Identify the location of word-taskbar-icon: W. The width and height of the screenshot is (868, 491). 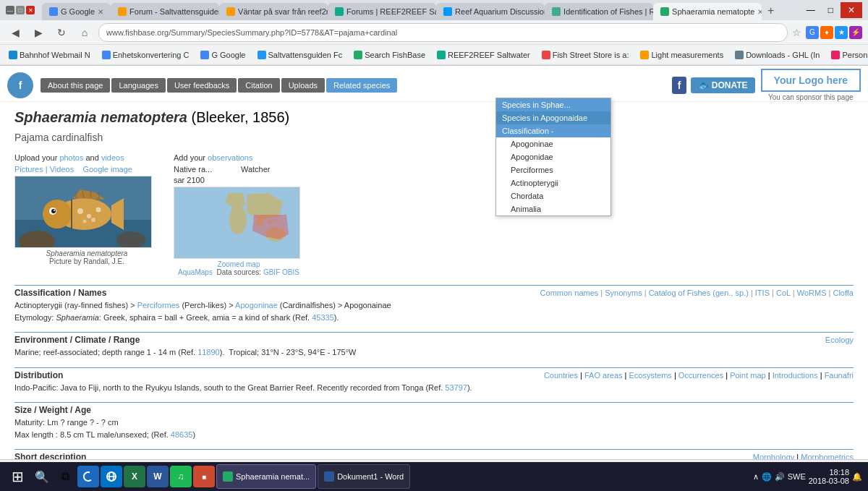
(158, 477).